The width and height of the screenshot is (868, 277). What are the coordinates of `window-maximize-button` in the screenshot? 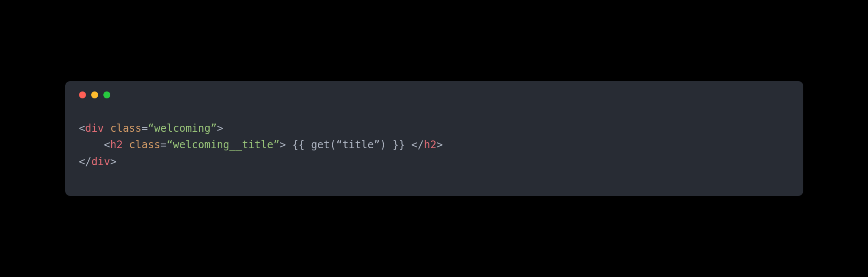 It's located at (107, 95).